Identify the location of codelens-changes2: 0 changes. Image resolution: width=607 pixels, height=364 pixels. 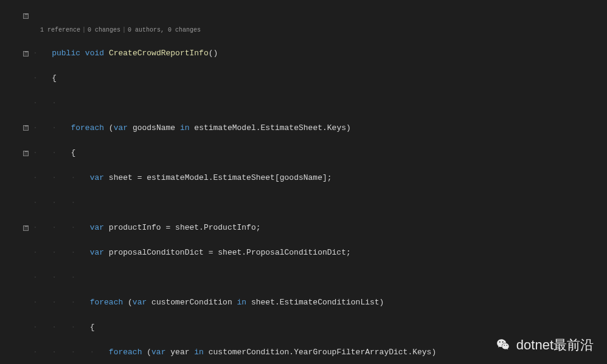
(184, 30).